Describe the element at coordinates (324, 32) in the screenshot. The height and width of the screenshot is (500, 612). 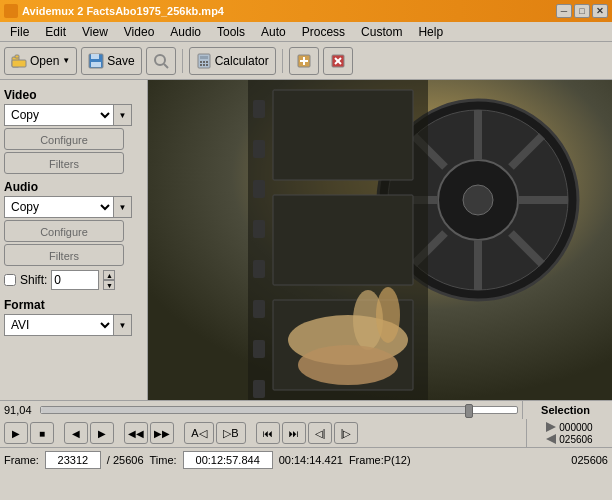
I see `menu-process: Process` at that location.